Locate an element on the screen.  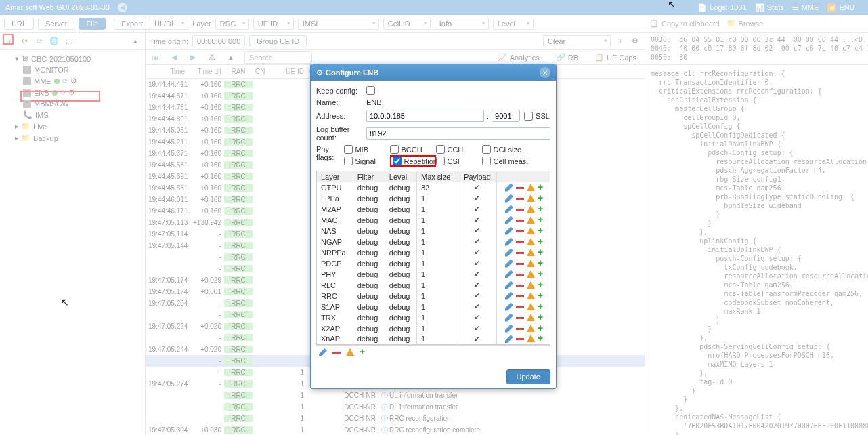
tab-url: URL is located at coordinates (19, 24).